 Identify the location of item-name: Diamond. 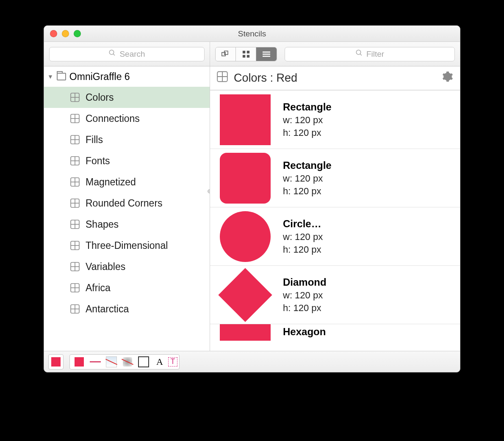
(305, 282).